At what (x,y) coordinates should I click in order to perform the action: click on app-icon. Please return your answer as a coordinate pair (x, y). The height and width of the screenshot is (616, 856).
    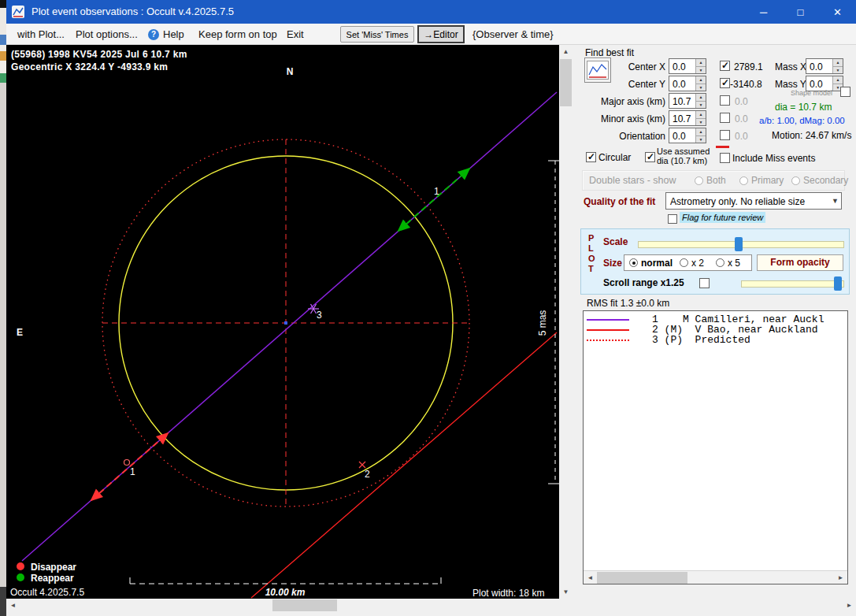
    Looking at the image, I should click on (18, 12).